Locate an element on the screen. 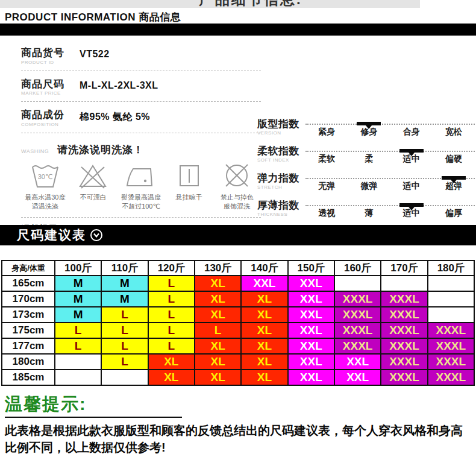 This screenshot has width=476, height=454. iron-max-icon is located at coordinates (141, 175).